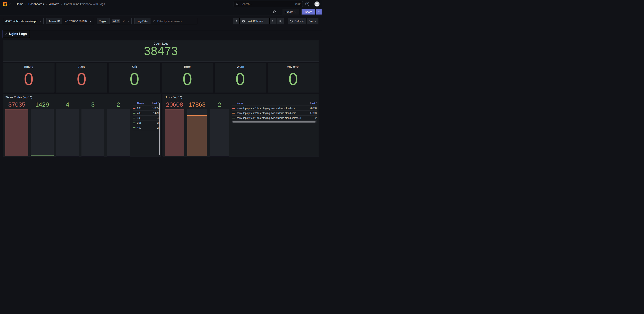  Describe the element at coordinates (29, 77) in the screenshot. I see `stat-panel-emerg: Emerg0` at that location.